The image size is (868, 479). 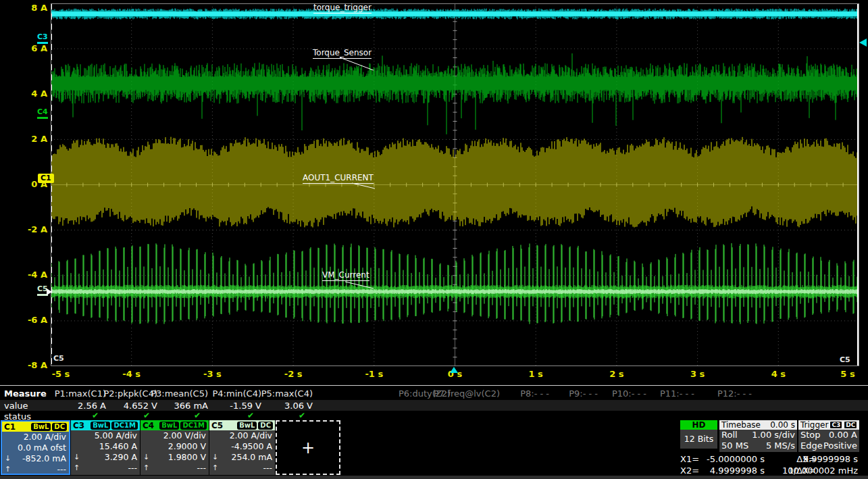 I want to click on channel-id-label: C4, so click(x=149, y=426).